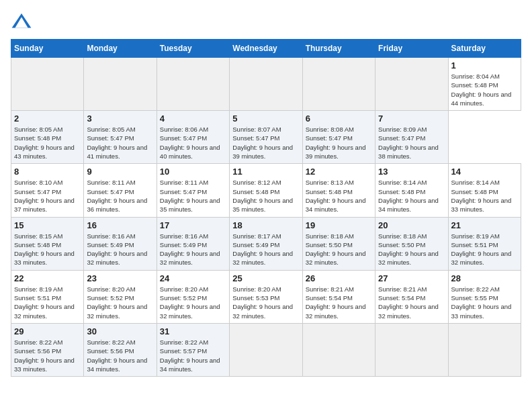  I want to click on col-header-wednesday: Wednesday, so click(266, 48).